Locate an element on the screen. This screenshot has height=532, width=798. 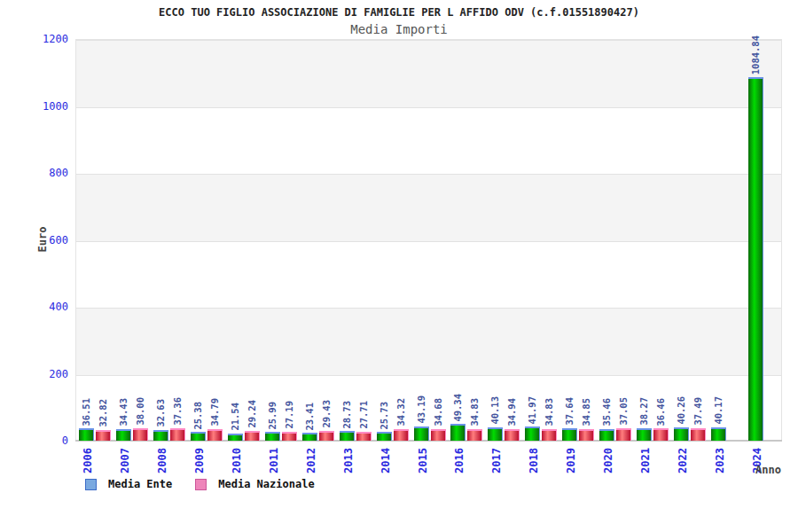
bar-value-label: 36.51 is located at coordinates (87, 412).